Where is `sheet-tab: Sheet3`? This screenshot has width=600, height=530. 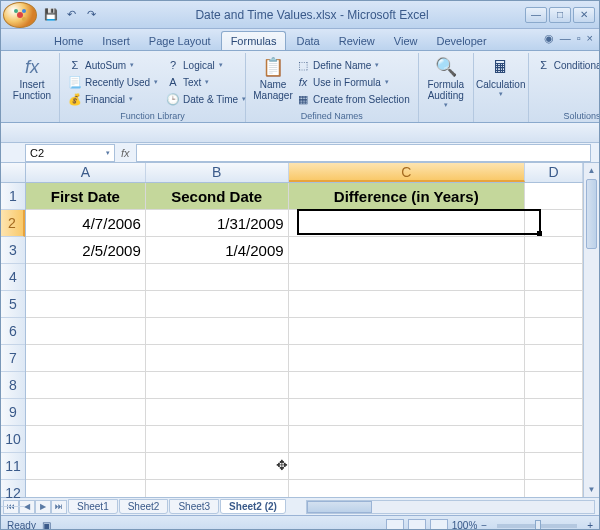 sheet-tab: Sheet3 is located at coordinates (194, 506).